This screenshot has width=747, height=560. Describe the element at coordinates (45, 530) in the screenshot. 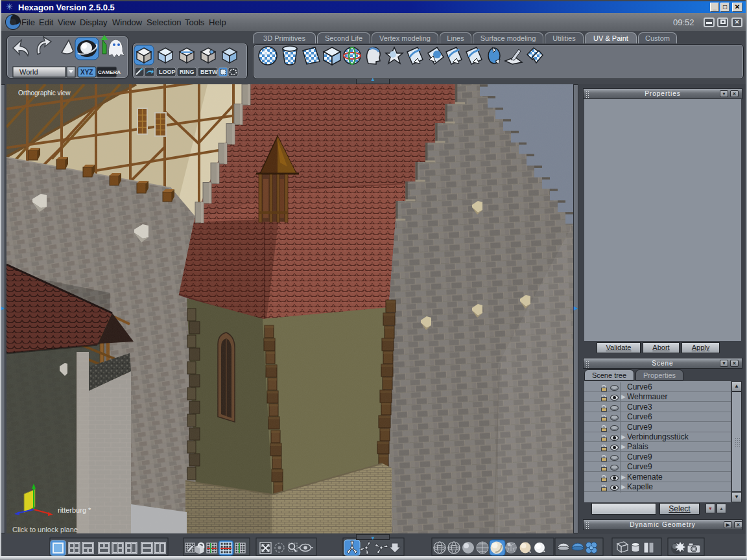

I see `svg-text: Click to unlock plane` at that location.